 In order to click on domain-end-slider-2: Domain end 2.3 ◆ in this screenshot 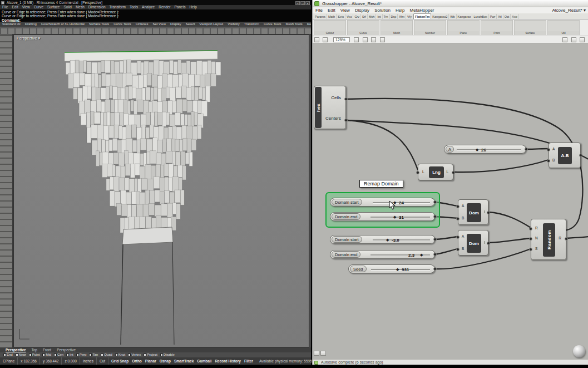, I will do `click(383, 254)`.